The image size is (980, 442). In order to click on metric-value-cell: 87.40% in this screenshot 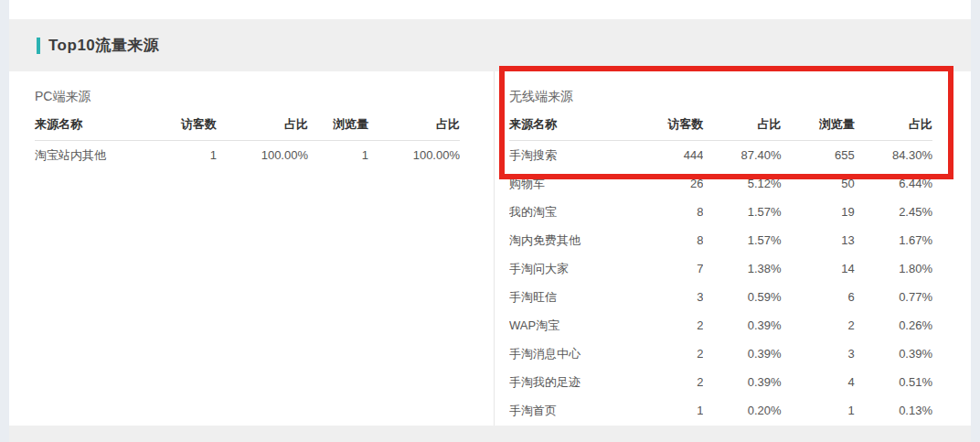, I will do `click(742, 156)`.